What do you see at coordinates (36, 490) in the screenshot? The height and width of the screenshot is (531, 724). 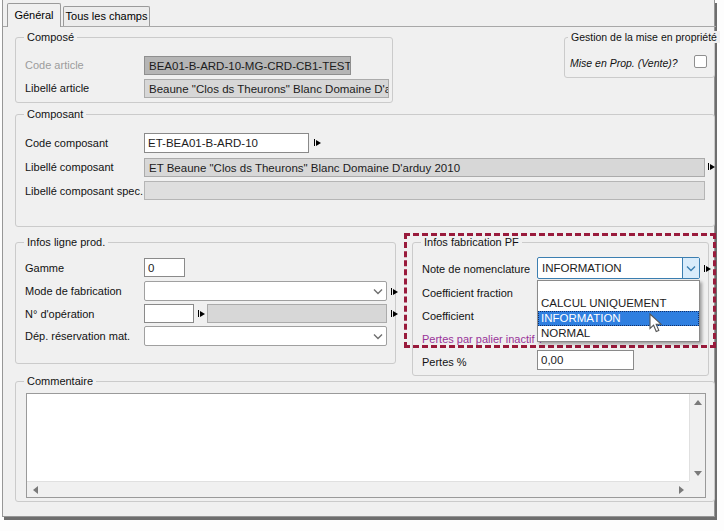 I see `arrow-left-icon` at bounding box center [36, 490].